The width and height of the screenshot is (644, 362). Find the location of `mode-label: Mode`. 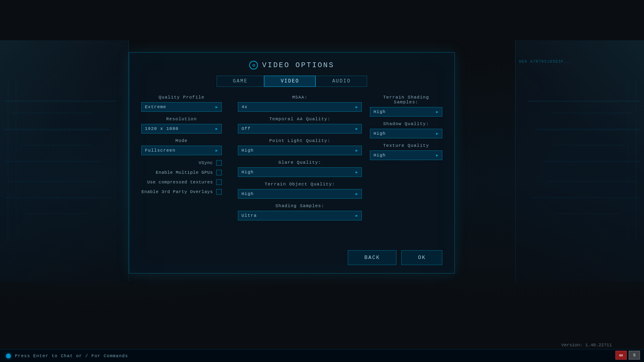

mode-label: Mode is located at coordinates (182, 141).